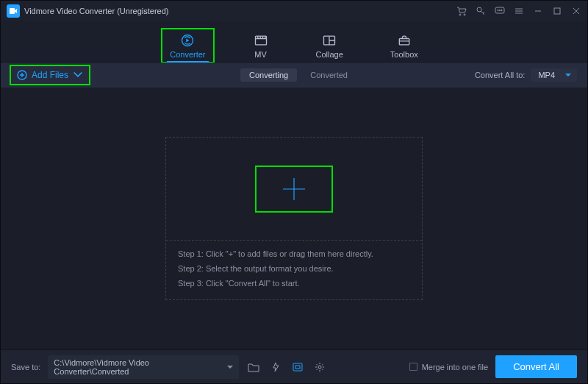 The width and height of the screenshot is (588, 384). Describe the element at coordinates (50, 75) in the screenshot. I see `add-files-label: Add Files` at that location.